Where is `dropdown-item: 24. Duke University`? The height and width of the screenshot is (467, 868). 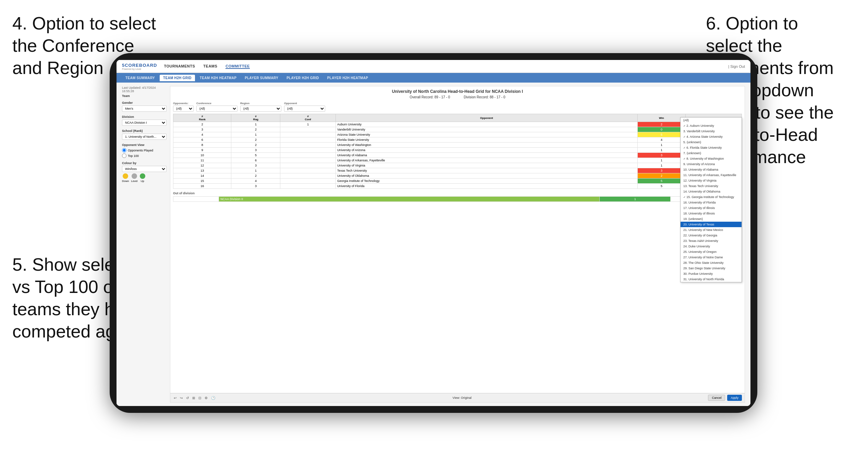
dropdown-item: 24. Duke University is located at coordinates (711, 246).